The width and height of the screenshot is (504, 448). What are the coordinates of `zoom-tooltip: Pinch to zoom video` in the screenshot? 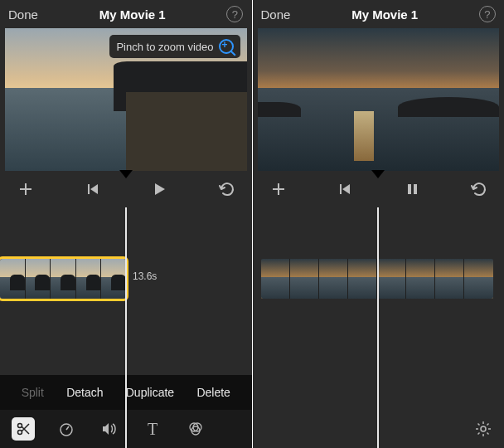 It's located at (174, 46).